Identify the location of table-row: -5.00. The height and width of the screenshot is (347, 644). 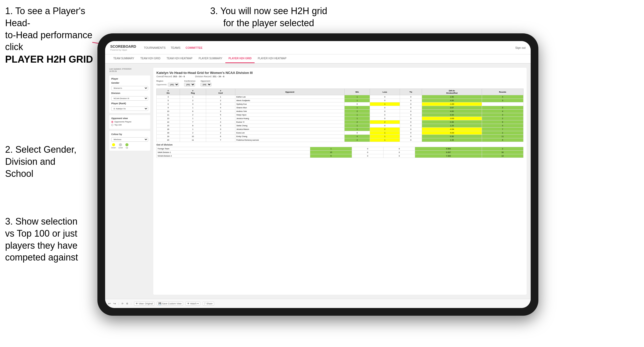
(452, 133).